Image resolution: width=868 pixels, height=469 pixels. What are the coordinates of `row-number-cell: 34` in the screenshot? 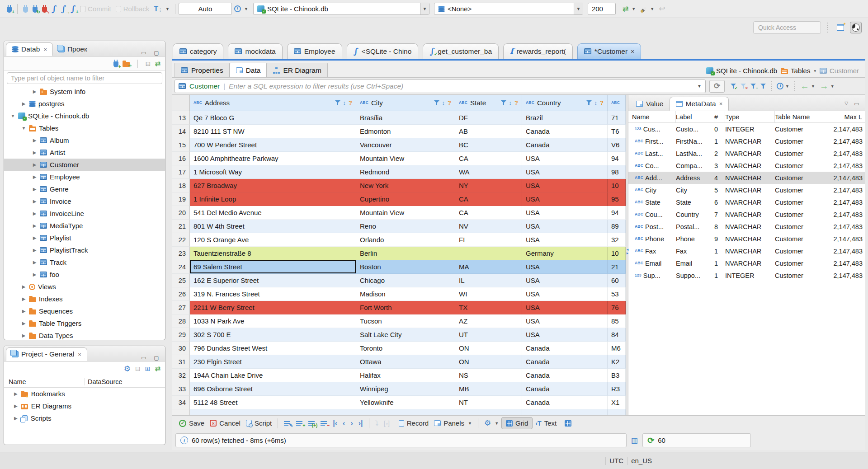 It's located at (181, 403).